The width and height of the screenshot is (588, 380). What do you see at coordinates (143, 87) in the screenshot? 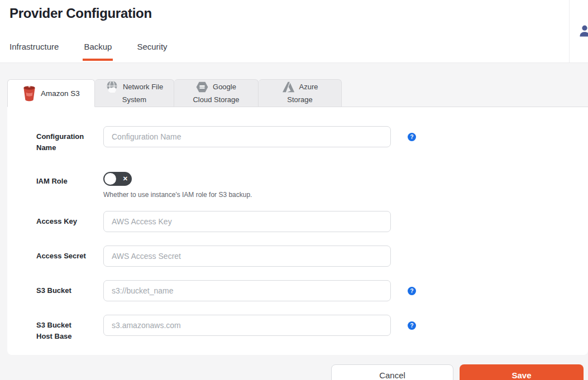
I see `provider-tab-label: Network File` at bounding box center [143, 87].